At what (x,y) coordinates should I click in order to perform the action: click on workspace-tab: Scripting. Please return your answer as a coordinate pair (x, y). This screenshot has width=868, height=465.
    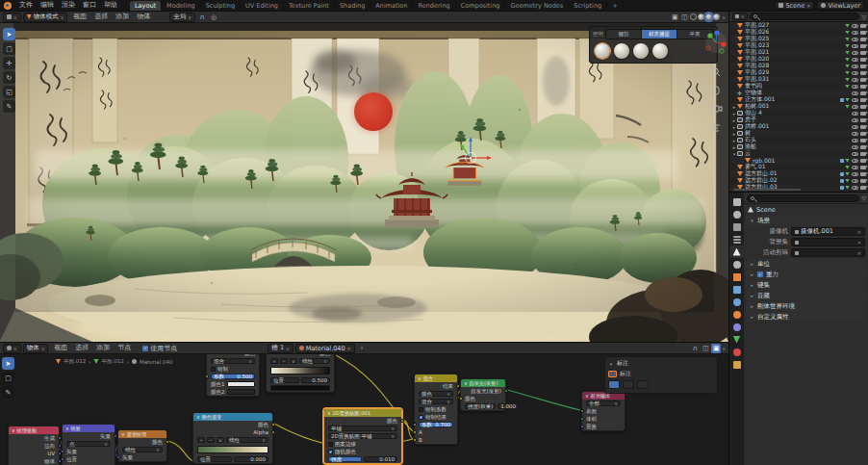
    Looking at the image, I should click on (588, 6).